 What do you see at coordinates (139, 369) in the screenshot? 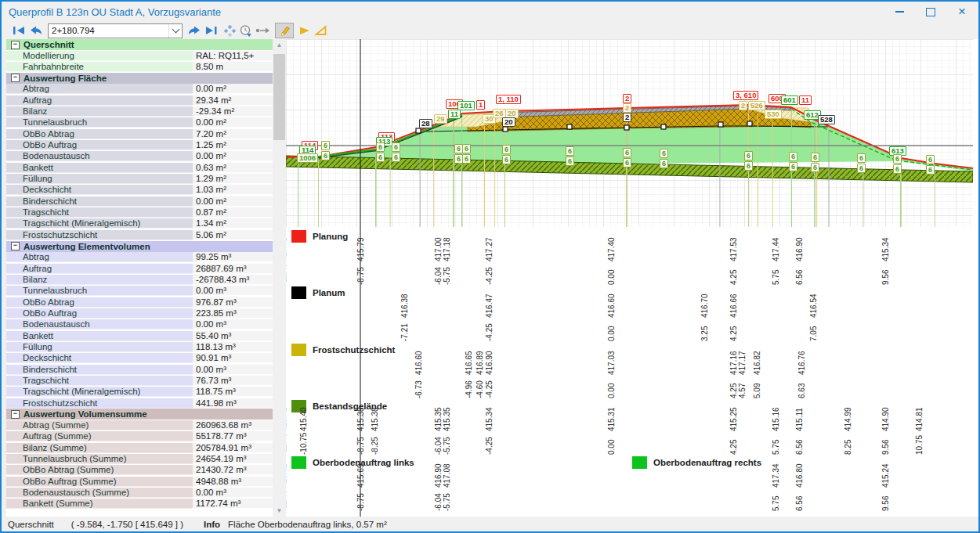
I see `property-row: Binderschicht0.00 m³` at bounding box center [139, 369].